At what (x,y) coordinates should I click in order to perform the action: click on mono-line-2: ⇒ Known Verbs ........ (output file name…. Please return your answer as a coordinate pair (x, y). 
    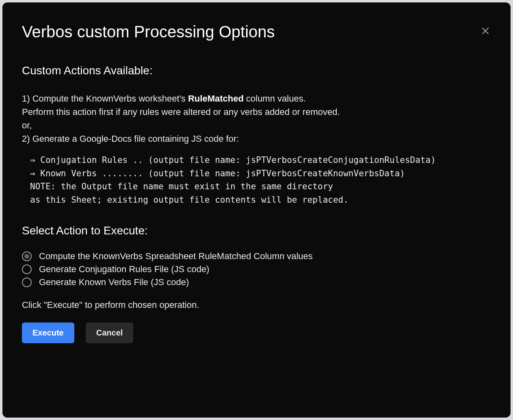
    Looking at the image, I should click on (218, 173).